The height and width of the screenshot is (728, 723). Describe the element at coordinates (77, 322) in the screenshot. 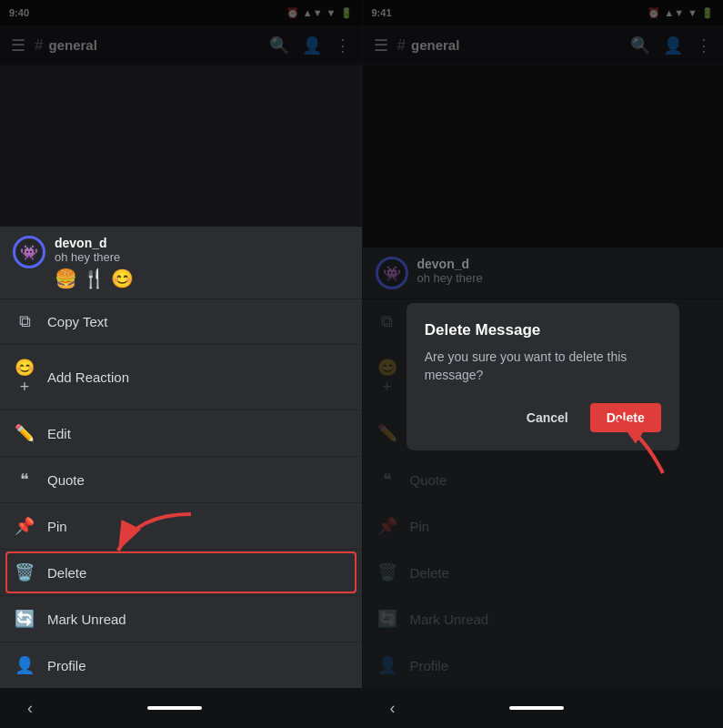

I see `copy-label: Copy Text` at that location.